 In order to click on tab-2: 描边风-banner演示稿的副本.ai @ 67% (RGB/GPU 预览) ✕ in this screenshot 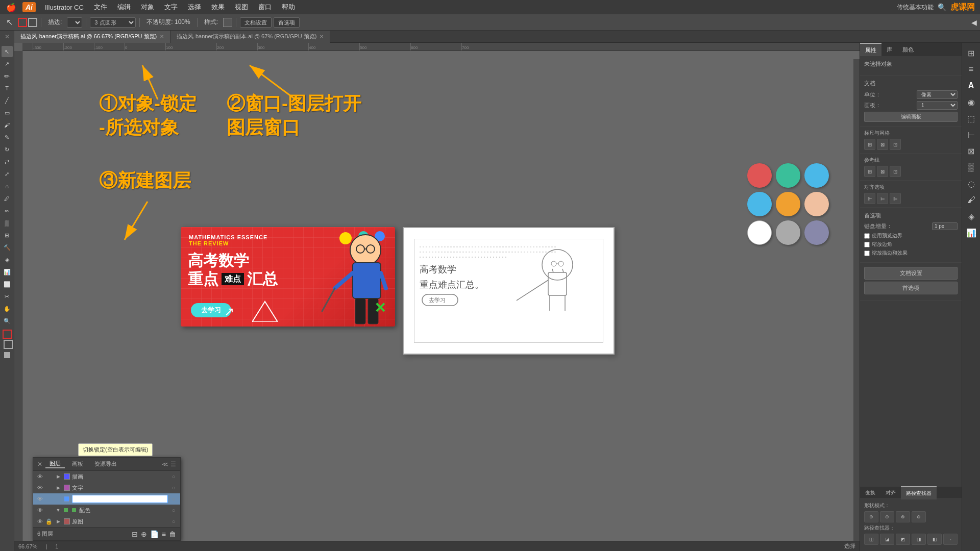, I will do `click(250, 37)`.